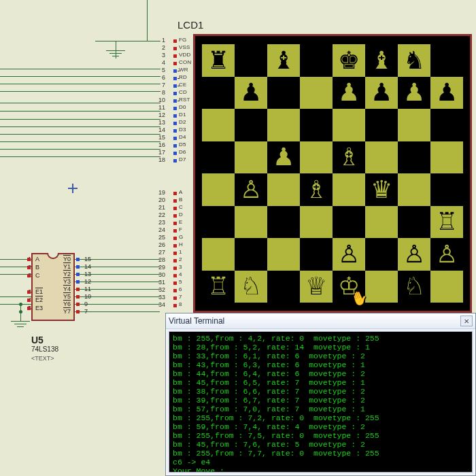 The height and width of the screenshot is (476, 476). I want to click on square-7-4: ♔, so click(349, 287).